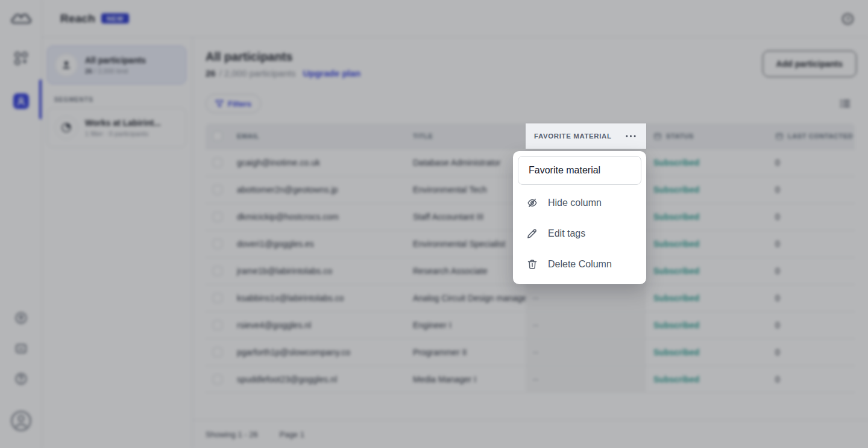  Describe the element at coordinates (580, 264) in the screenshot. I see `menu-item-delete-column: Delete Column` at that location.